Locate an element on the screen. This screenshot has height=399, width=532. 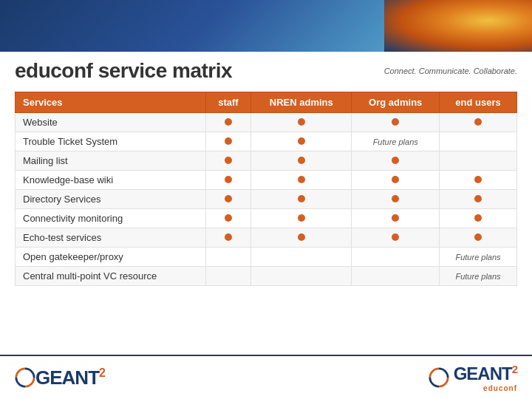
table-row: Echo-test services is located at coordinates (266, 238).